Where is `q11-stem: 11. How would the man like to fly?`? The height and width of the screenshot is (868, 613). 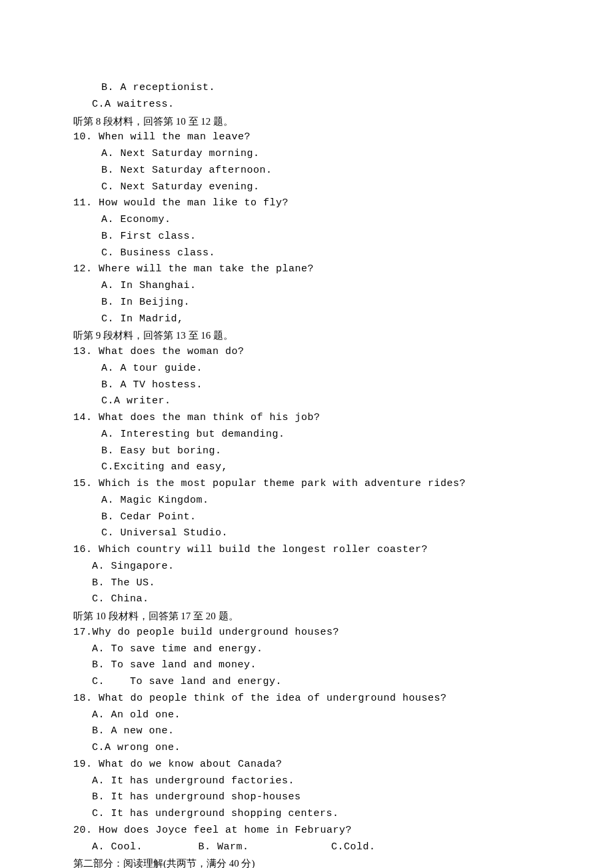
q11-stem: 11. How would the man like to fly? is located at coordinates (306, 204).